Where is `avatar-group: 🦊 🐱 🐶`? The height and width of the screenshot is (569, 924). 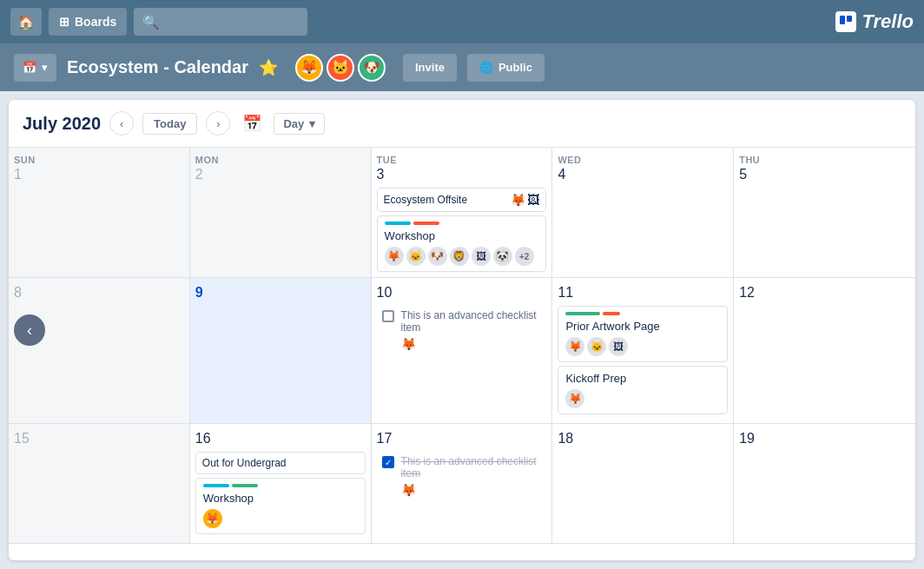
avatar-group: 🦊 🐱 🐶 is located at coordinates (340, 68).